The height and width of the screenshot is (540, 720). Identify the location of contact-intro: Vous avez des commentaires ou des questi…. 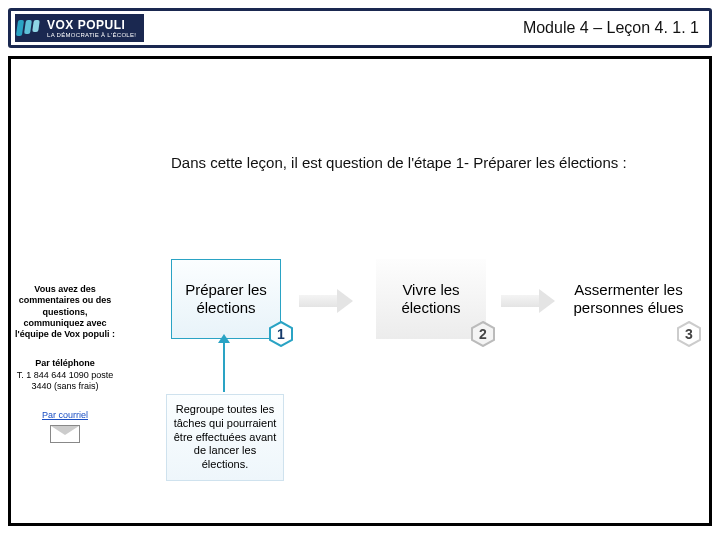
(65, 312).